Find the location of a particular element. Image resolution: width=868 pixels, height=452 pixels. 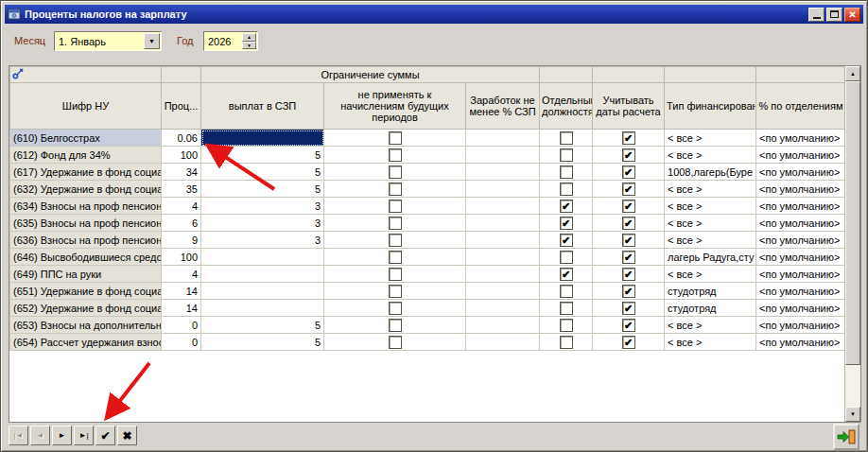

column-header-szp: выплат в СЗП is located at coordinates (263, 106).